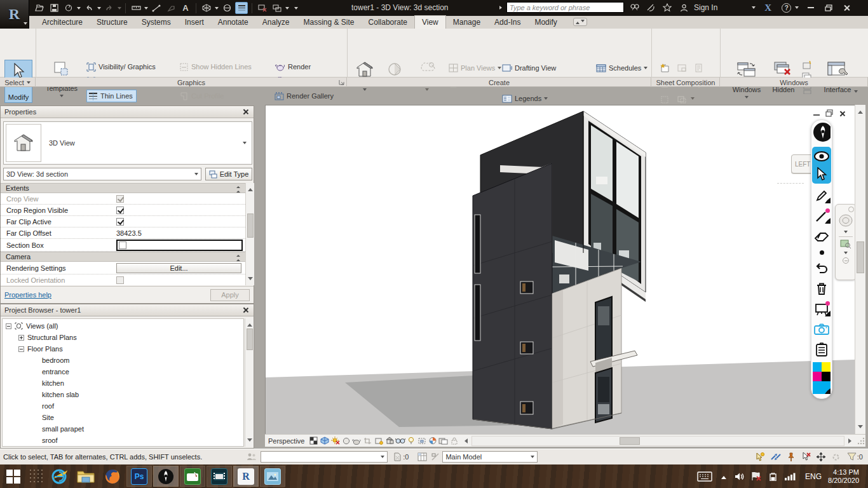 The image size is (868, 488). What do you see at coordinates (324, 441) in the screenshot?
I see `visual-style-icon` at bounding box center [324, 441].